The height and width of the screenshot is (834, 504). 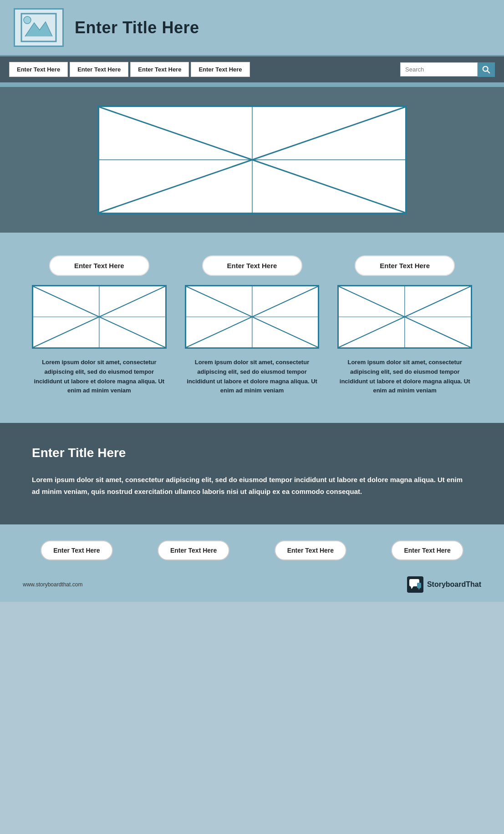 I want to click on dark-section: Enter Title Here Lorem ipsum dolor sit a…, so click(x=252, y=473).